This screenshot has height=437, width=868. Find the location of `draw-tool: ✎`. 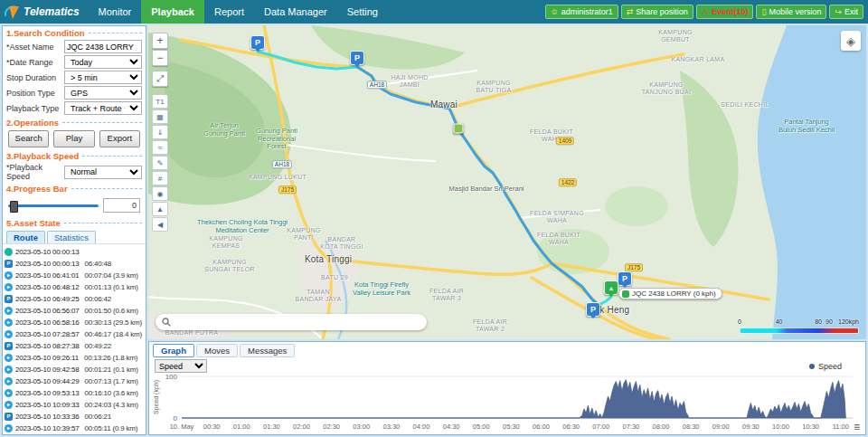

draw-tool: ✎ is located at coordinates (160, 163).